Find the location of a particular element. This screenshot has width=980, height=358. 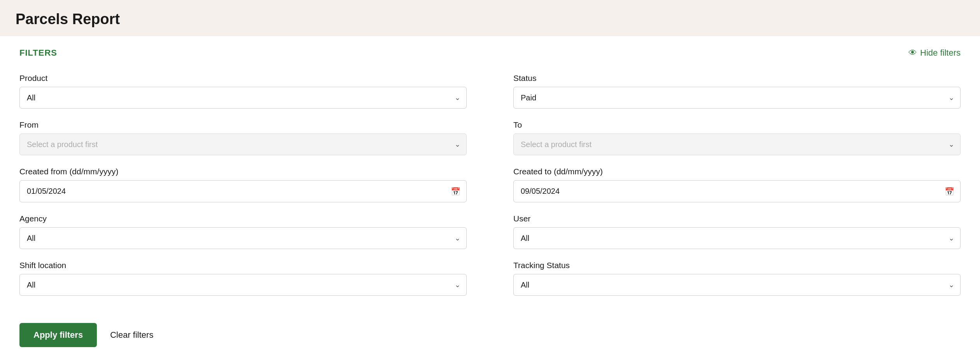

user-label: User is located at coordinates (737, 219).